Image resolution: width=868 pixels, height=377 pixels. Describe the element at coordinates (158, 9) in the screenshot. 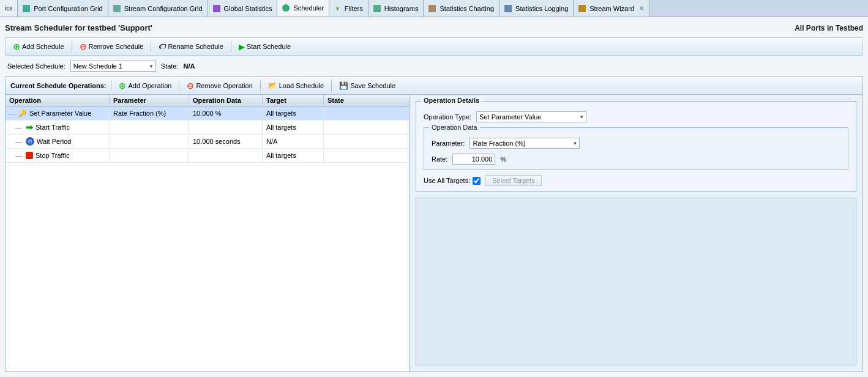

I see `tab-stream-config: Stream Configuration Grid` at that location.